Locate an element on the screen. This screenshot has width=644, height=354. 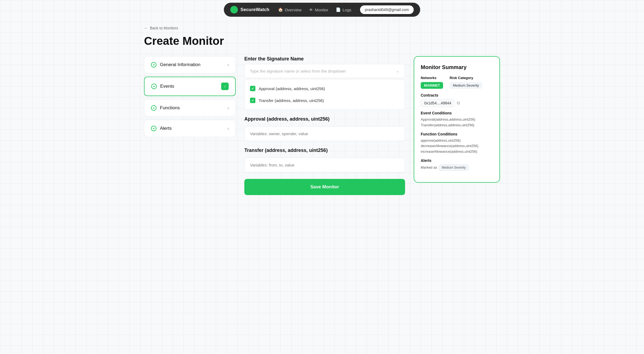
copy-icon: ⧉ is located at coordinates (458, 103).